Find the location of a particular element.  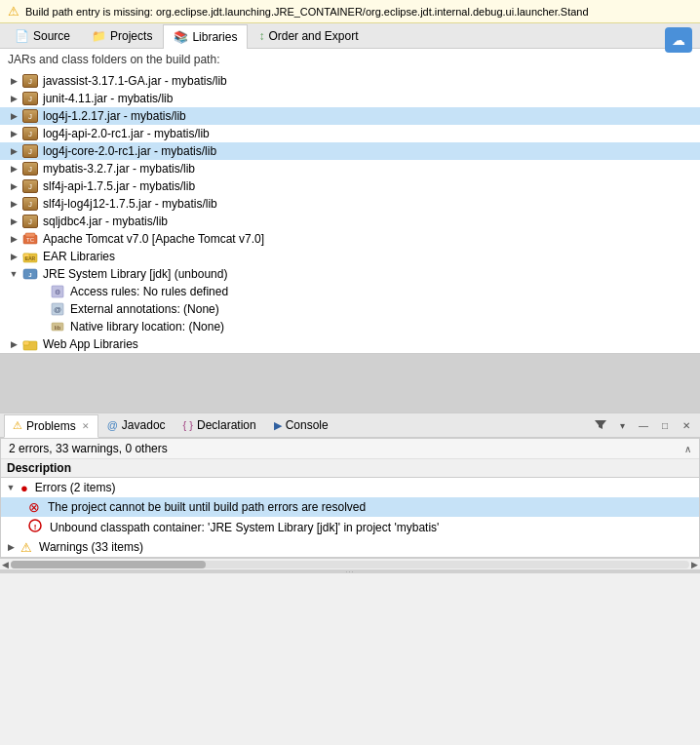

expand-junit is located at coordinates (14, 98).